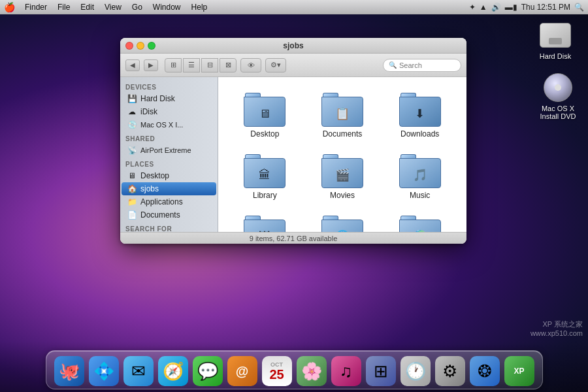 The width and height of the screenshot is (588, 392). What do you see at coordinates (294, 238) in the screenshot?
I see `status-text: 9 items, 62.71 GB available` at bounding box center [294, 238].